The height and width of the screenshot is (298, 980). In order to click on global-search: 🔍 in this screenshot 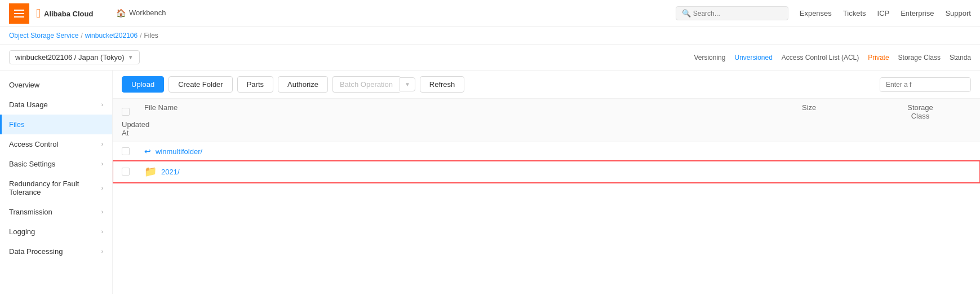, I will do `click(732, 14)`.